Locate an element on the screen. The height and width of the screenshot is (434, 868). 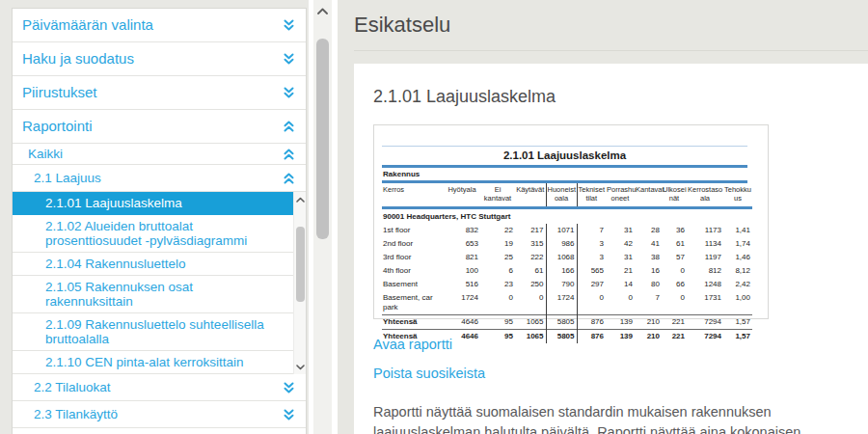
report-heading: 2.1.01 Laajuuslaskelma is located at coordinates (610, 96).